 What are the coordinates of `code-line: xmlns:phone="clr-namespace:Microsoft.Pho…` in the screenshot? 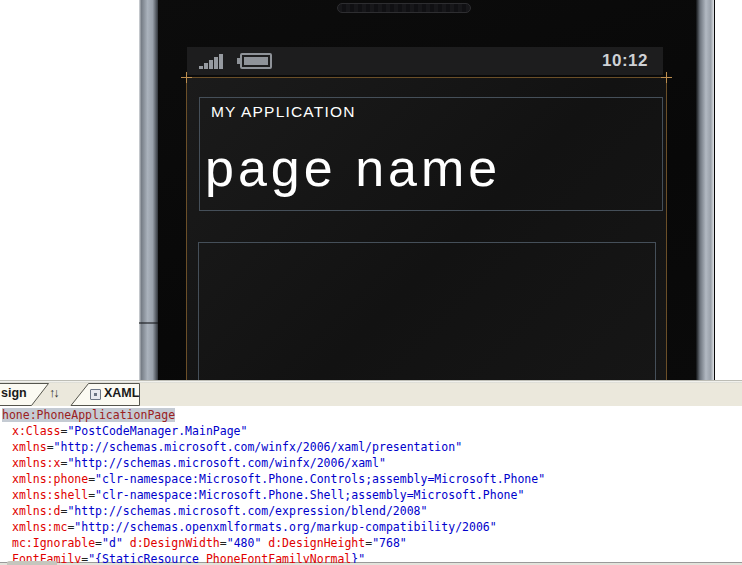 It's located at (274, 479).